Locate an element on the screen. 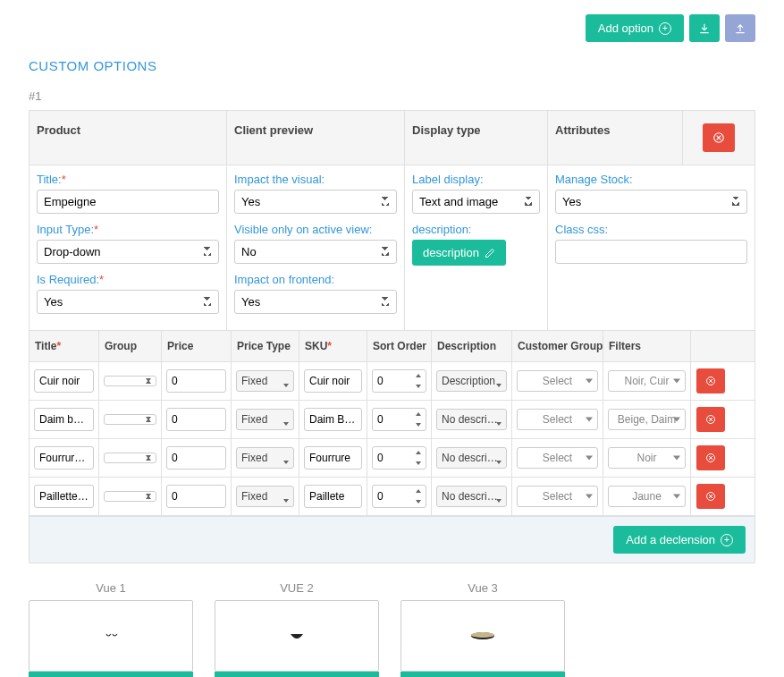 This screenshot has height=677, width=784. impact-frontend-select: Yes is located at coordinates (316, 302).